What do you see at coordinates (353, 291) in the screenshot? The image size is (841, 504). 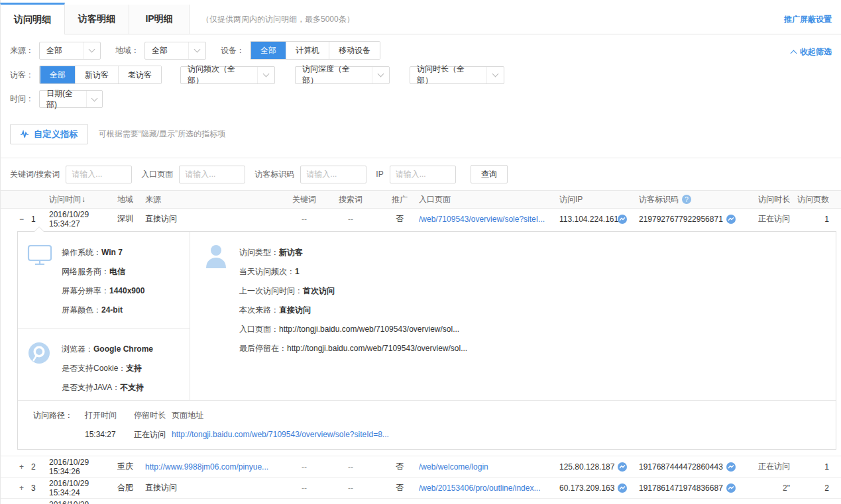 I see `detail-line: 上一次访问时间：首次访问` at bounding box center [353, 291].